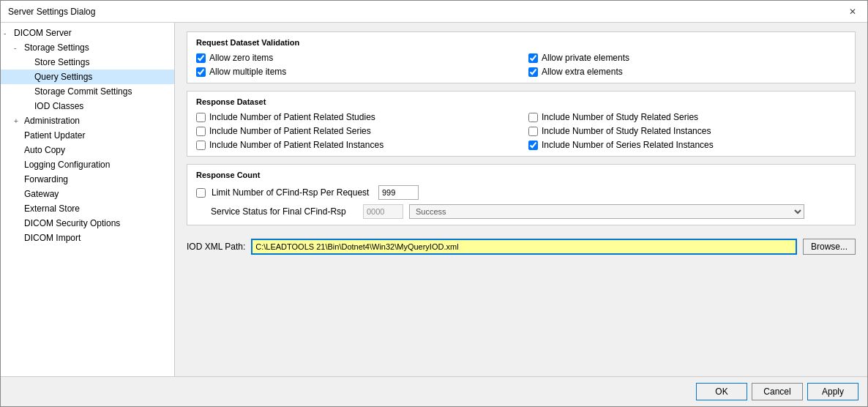  What do you see at coordinates (853, 12) in the screenshot?
I see `close-icon: ✕` at bounding box center [853, 12].